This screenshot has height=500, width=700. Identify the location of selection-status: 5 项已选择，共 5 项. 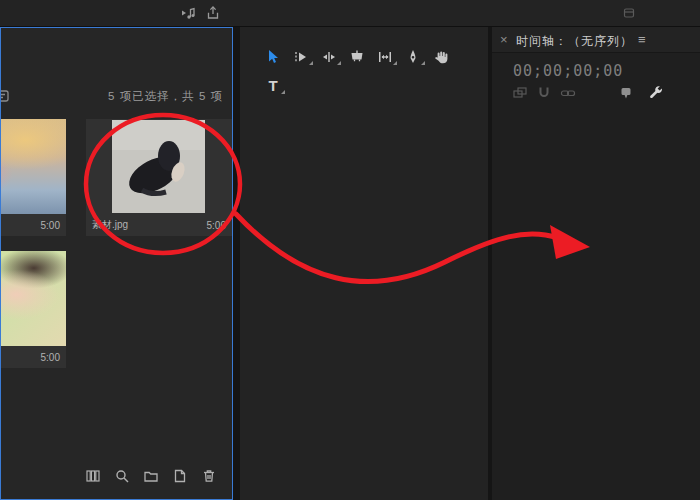
(166, 96).